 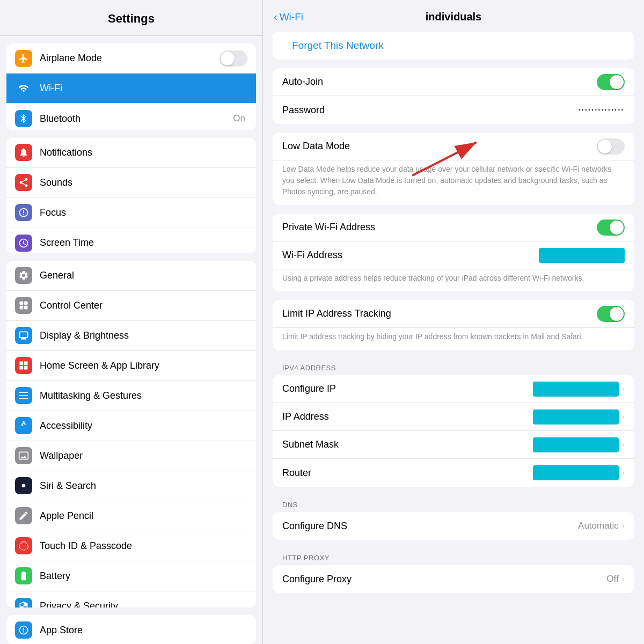 I want to click on accessibility-icon, so click(x=24, y=426).